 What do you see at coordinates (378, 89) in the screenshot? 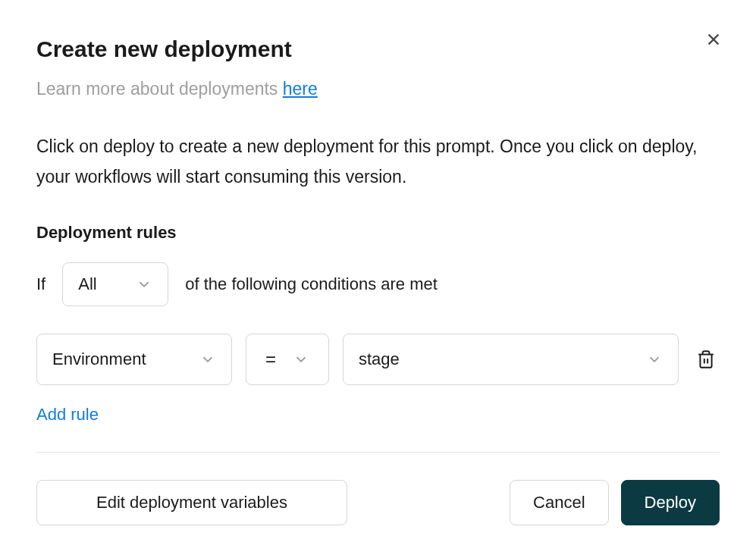
I see `modal-subtitle: Learn more about deployments here` at bounding box center [378, 89].